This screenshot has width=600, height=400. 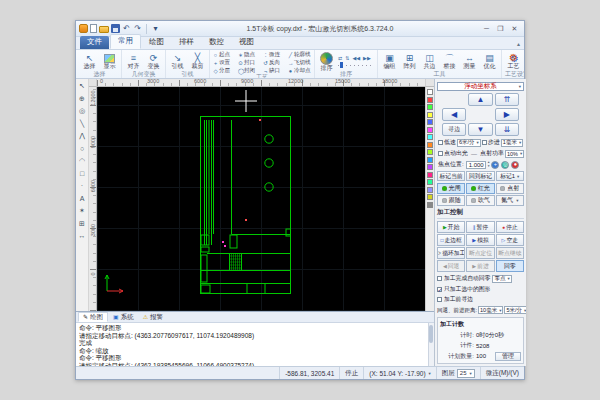 I want to click on node-tool: ◎, so click(x=82, y=110).